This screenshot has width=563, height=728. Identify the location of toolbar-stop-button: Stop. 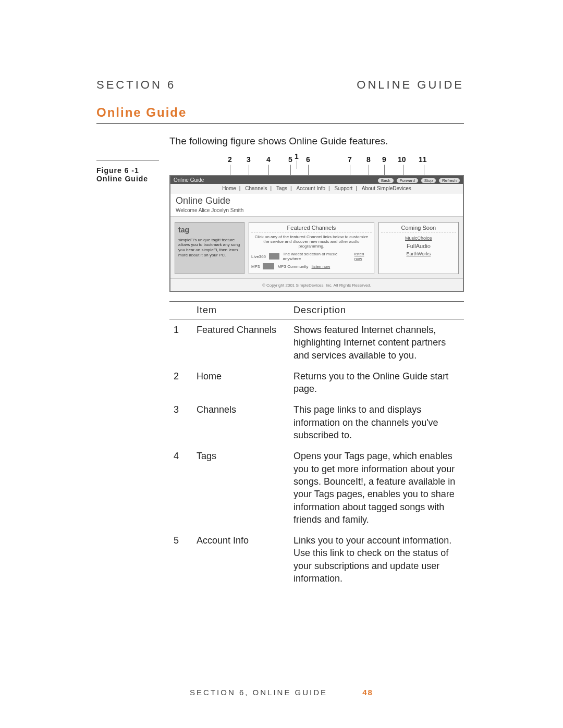
(429, 180).